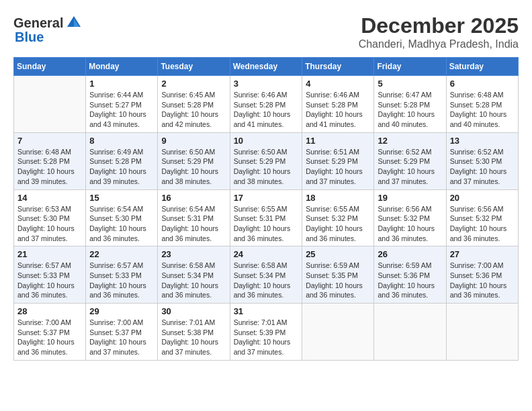 This screenshot has width=532, height=411. I want to click on column-header-sunday: Sunday, so click(50, 67).